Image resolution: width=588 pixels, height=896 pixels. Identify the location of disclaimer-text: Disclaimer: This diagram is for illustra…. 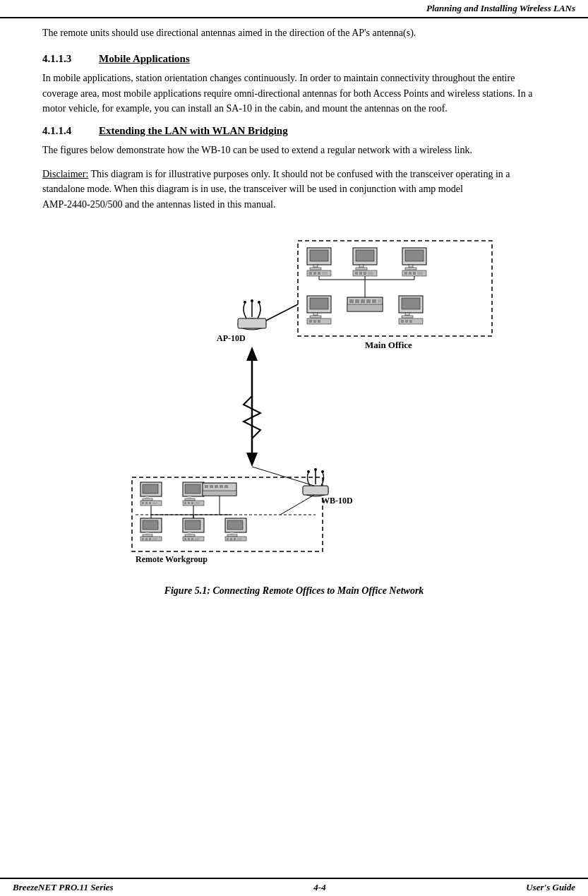
(294, 189).